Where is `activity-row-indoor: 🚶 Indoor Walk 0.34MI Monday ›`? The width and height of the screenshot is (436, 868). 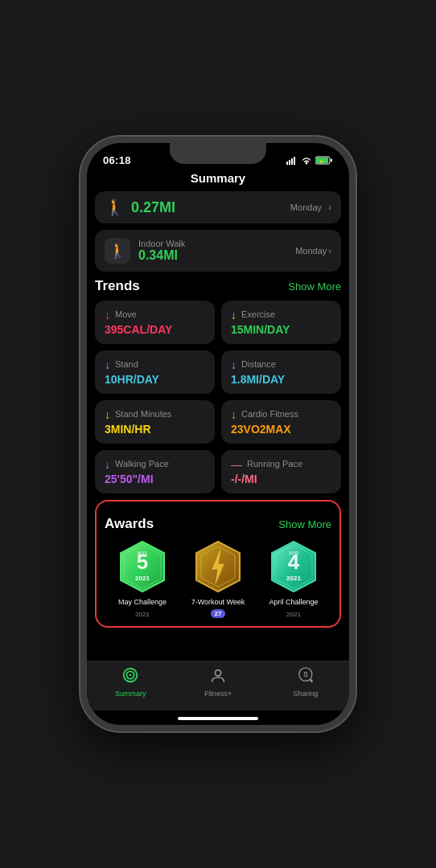 activity-row-indoor: 🚶 Indoor Walk 0.34MI Monday › is located at coordinates (218, 251).